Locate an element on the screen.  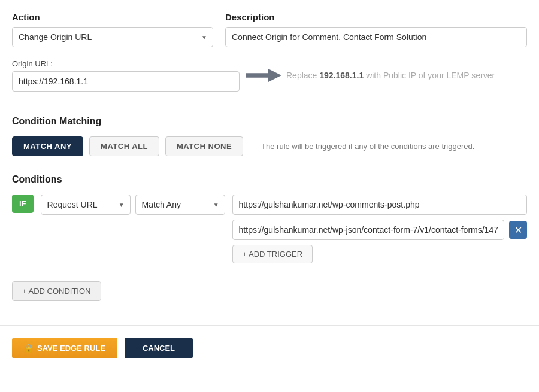
add-condition-row: + ADD CONDITION is located at coordinates (270, 291).